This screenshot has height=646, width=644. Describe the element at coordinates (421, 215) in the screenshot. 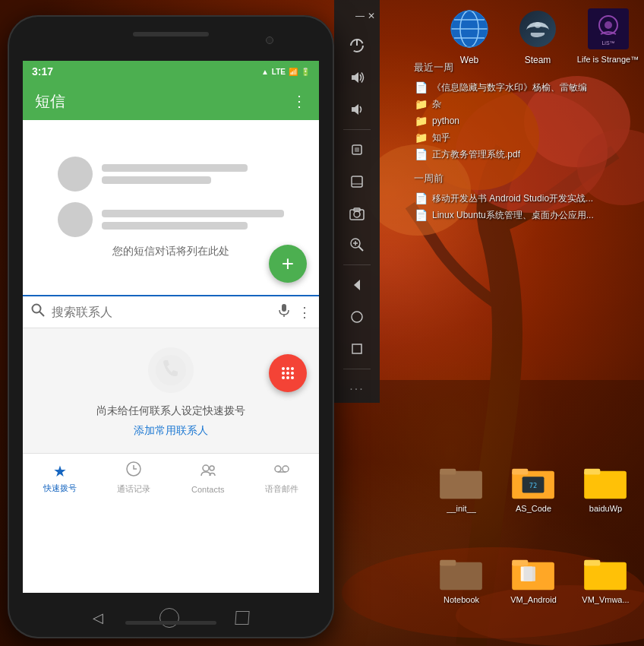

I see `pdf-icon-6: 📄` at that location.